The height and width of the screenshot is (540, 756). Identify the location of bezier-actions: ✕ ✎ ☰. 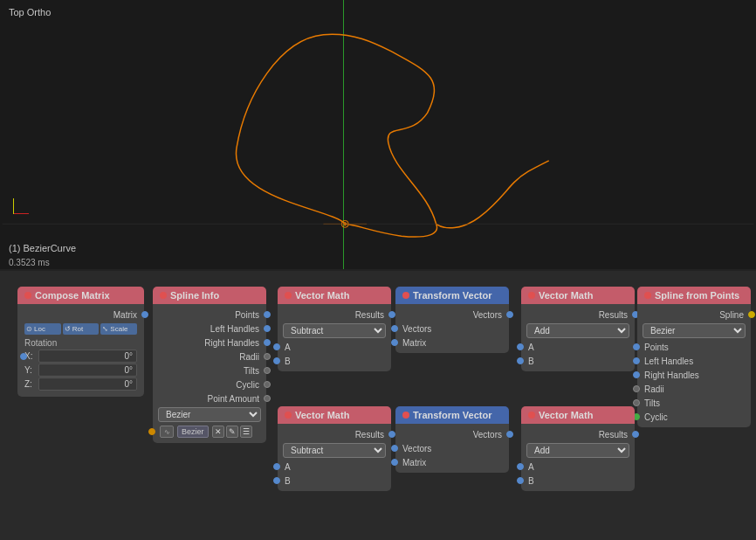
(232, 432).